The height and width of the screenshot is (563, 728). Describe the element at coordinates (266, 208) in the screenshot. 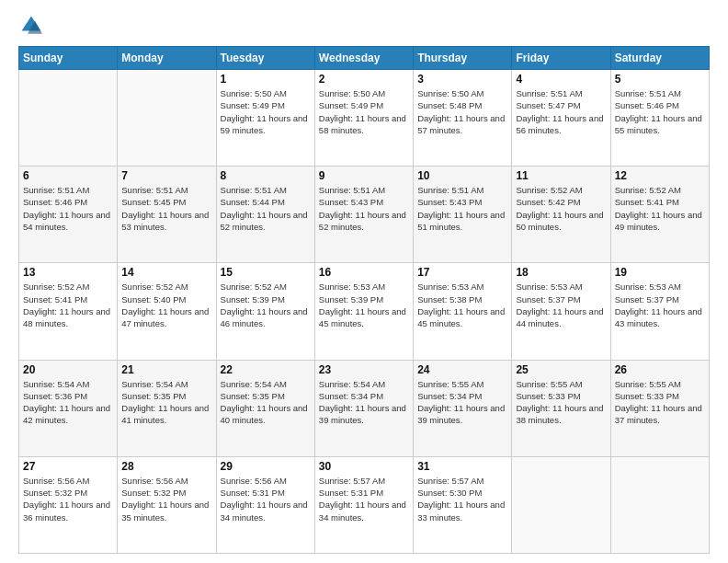

I see `day-info: Sunrise: 5:51 AM Sunset: 5:44 PM Dayligh…` at that location.